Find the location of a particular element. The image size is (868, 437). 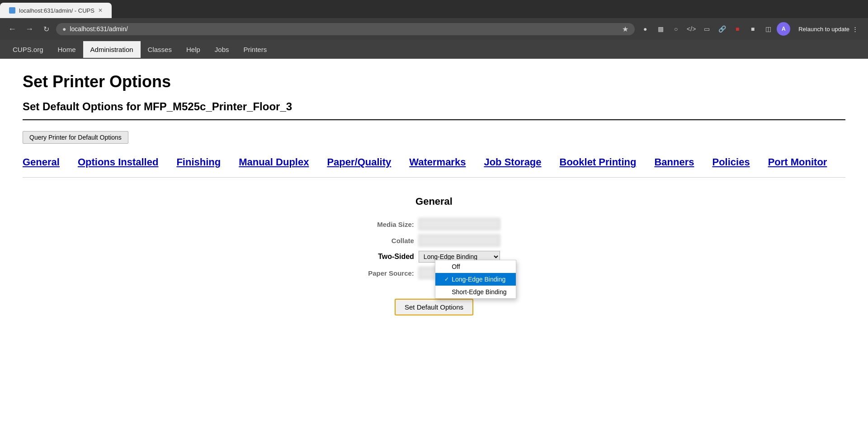

section-link-finishing: Finishing is located at coordinates (198, 162).